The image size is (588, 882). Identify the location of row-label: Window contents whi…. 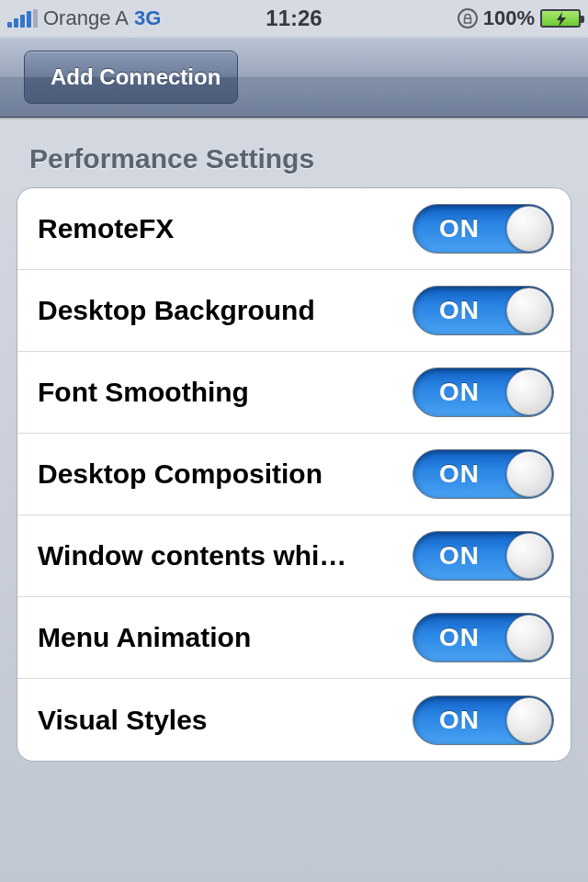
(192, 556).